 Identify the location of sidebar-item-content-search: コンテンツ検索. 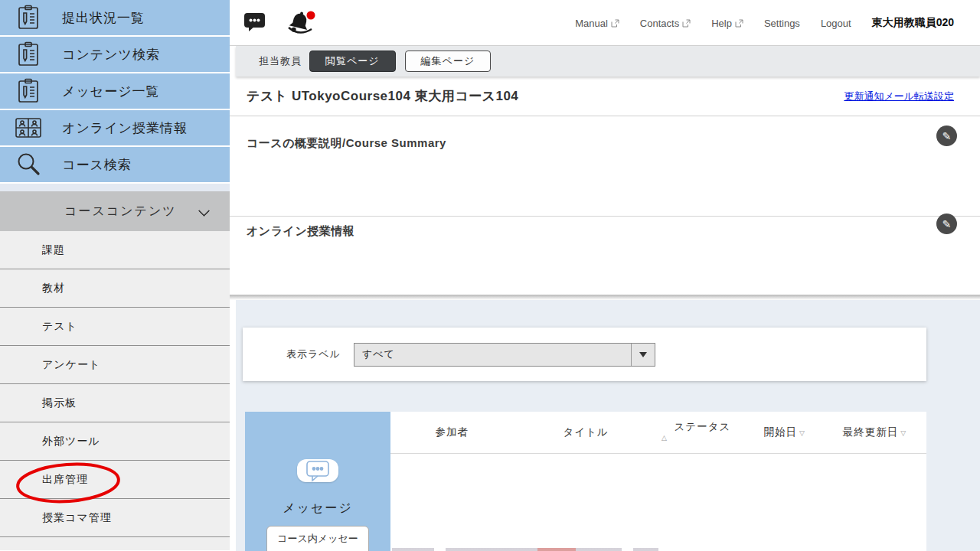
(115, 54).